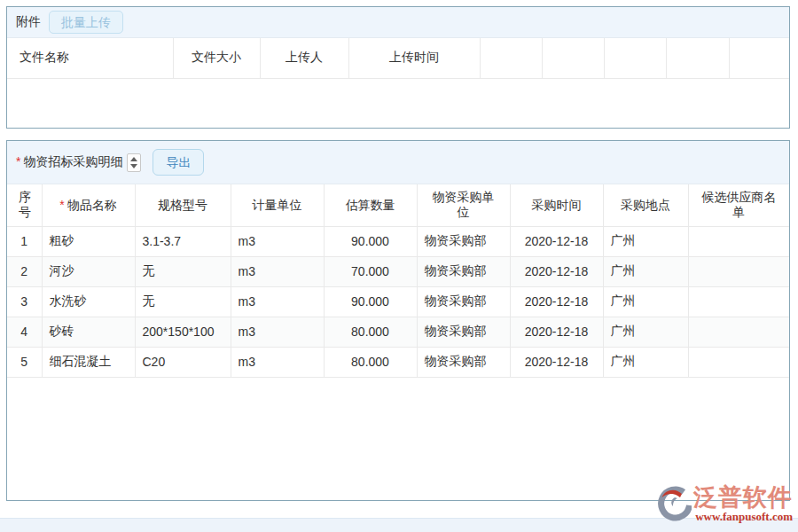 This screenshot has width=798, height=532. Describe the element at coordinates (25, 206) in the screenshot. I see `col-seq: 序号` at that location.